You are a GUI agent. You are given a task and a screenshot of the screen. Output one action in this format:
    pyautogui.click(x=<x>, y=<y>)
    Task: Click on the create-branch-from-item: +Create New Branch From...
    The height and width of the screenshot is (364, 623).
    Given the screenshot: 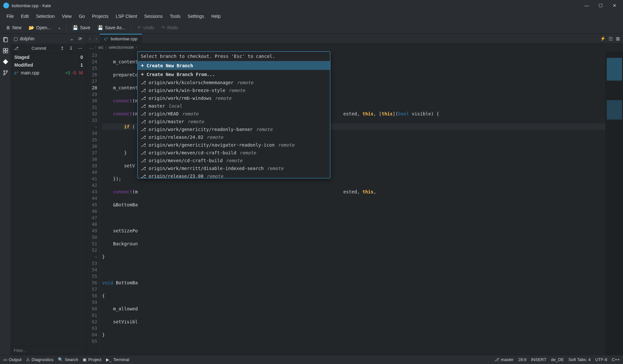 What is the action you would take?
    pyautogui.click(x=234, y=74)
    